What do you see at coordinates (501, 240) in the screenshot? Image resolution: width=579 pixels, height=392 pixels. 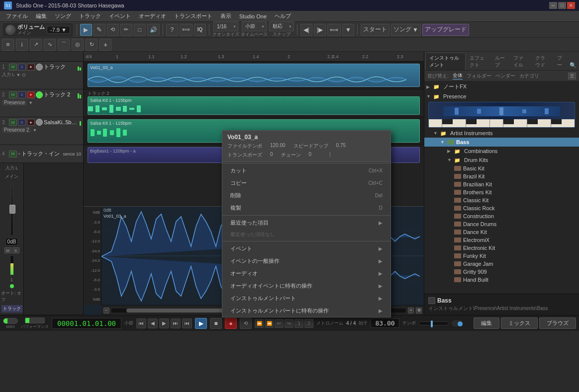 I see `tree-electromix: ElectromiX` at bounding box center [501, 240].